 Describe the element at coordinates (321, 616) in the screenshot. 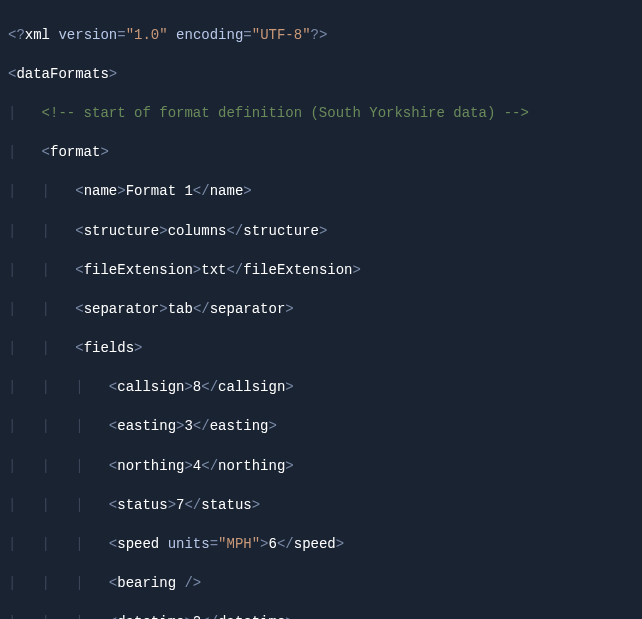

I see `field-datetime: | | | <datetime>2</datetime>` at that location.